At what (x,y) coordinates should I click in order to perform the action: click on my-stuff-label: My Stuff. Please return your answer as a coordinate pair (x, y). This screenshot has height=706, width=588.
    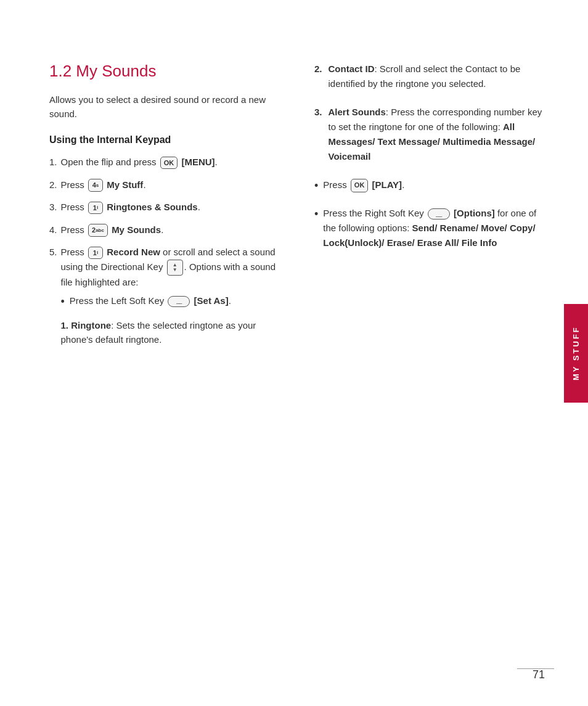
    Looking at the image, I should click on (125, 185).